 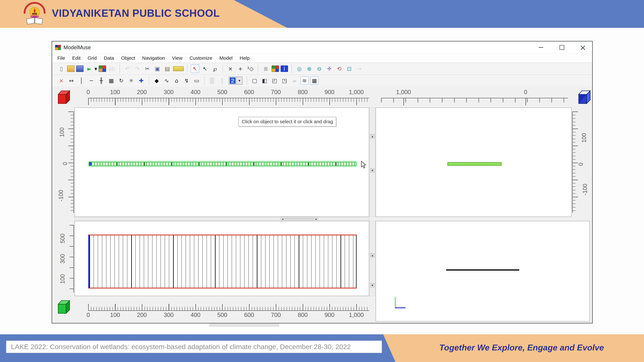 What do you see at coordinates (282, 219) in the screenshot?
I see `scroll-left-icon: ◂` at bounding box center [282, 219].